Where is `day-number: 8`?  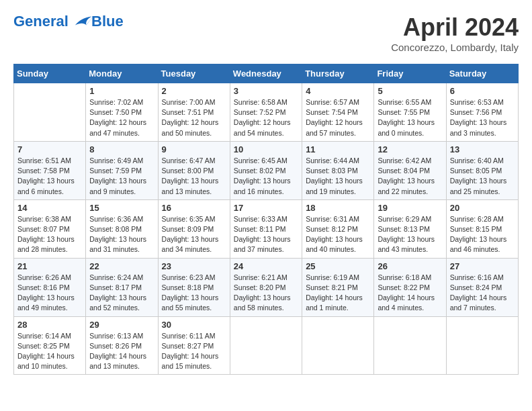
day-number: 8 is located at coordinates (122, 149).